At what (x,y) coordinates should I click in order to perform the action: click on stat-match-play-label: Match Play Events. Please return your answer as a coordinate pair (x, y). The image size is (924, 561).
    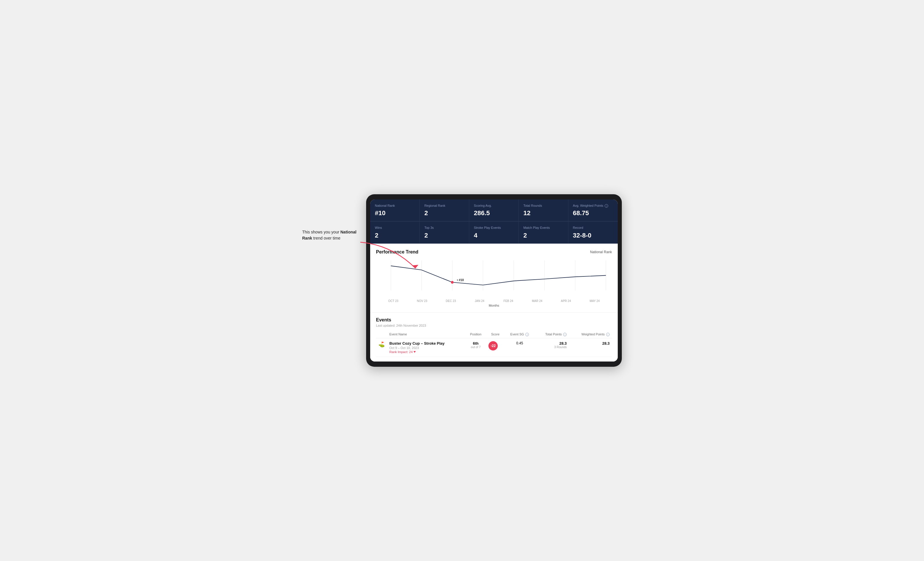
    Looking at the image, I should click on (543, 228).